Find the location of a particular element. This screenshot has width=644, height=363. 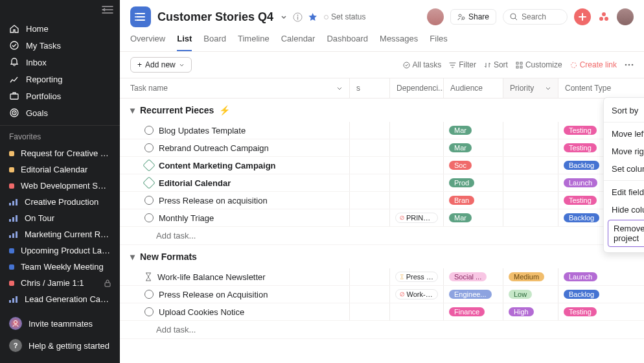

audience-pill: Finance is located at coordinates (466, 312).